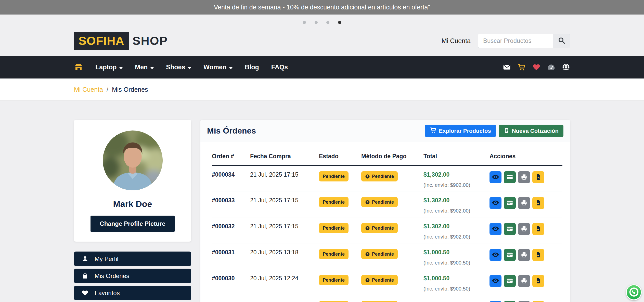 This screenshot has height=302, width=644. I want to click on nav-item-women: Women, so click(218, 67).